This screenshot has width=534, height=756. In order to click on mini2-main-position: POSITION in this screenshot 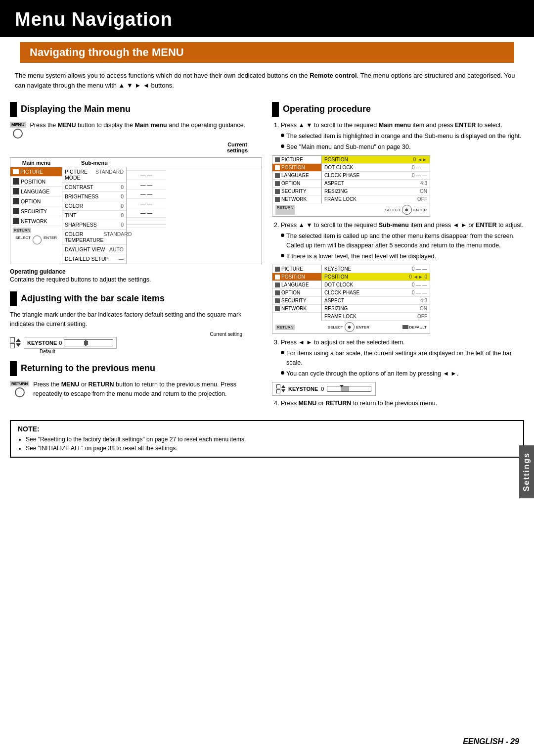, I will do `click(297, 277)`.